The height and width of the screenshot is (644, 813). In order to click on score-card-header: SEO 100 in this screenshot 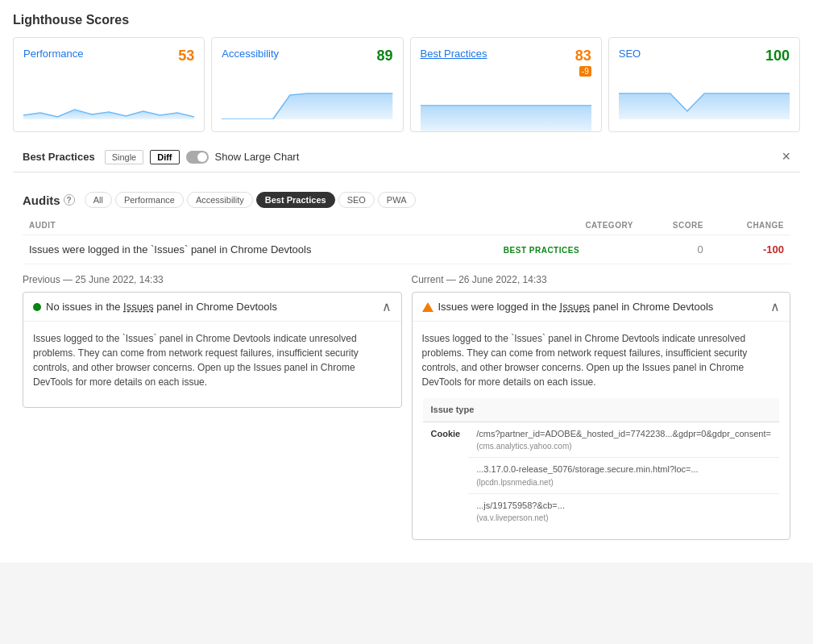, I will do `click(704, 56)`.